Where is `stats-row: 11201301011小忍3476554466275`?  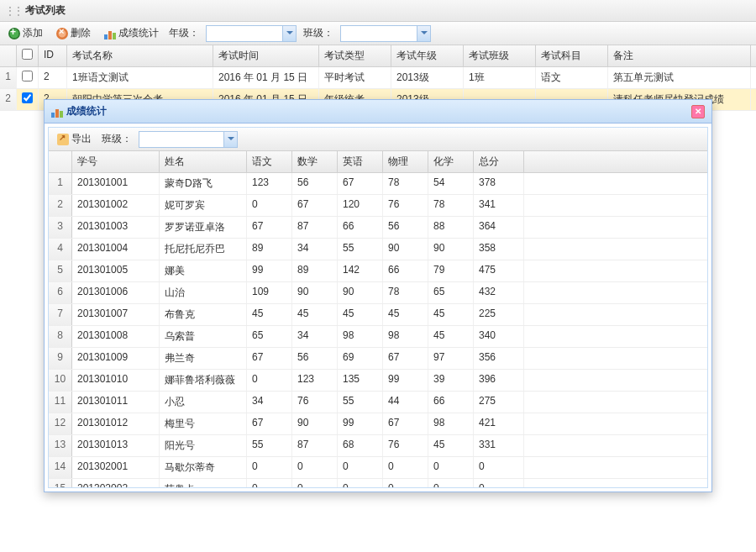 stats-row: 11201301011小忍3476554466275 is located at coordinates (378, 402).